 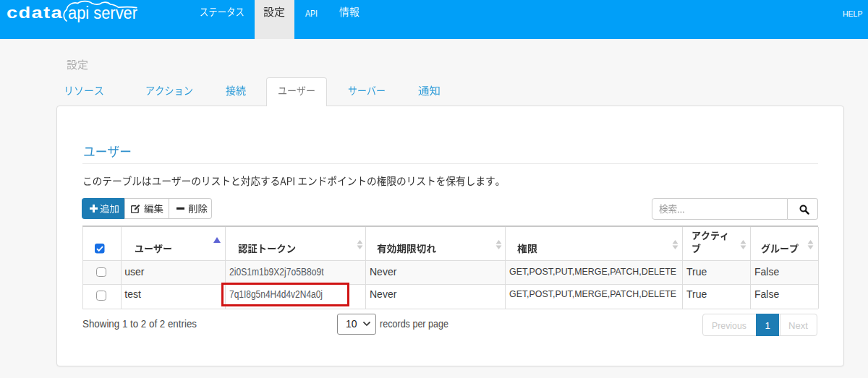 What do you see at coordinates (276, 272) in the screenshot?
I see `svg-text: 2i0S1m1b9X2j7o5B8o9t` at bounding box center [276, 272].